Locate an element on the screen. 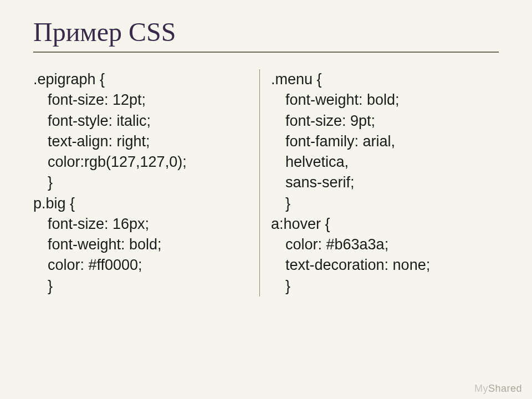 The height and width of the screenshot is (399, 532). code-line: font-size: 16px; is located at coordinates (141, 224).